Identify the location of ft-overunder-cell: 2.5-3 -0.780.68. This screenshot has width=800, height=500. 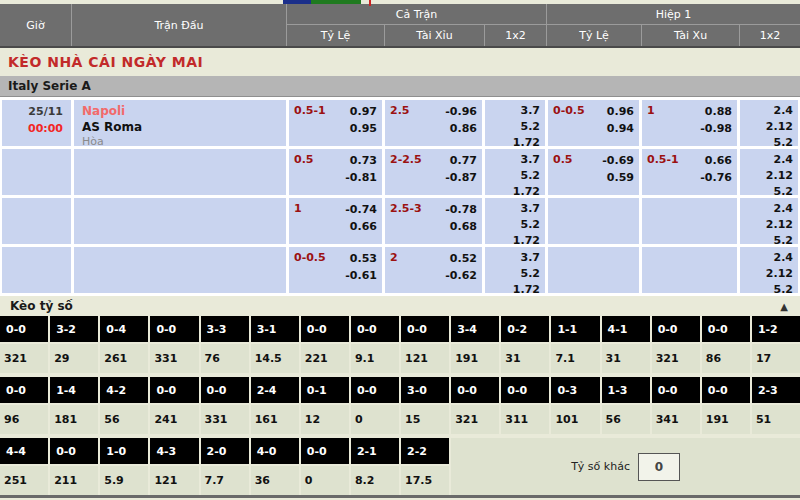
(434, 221).